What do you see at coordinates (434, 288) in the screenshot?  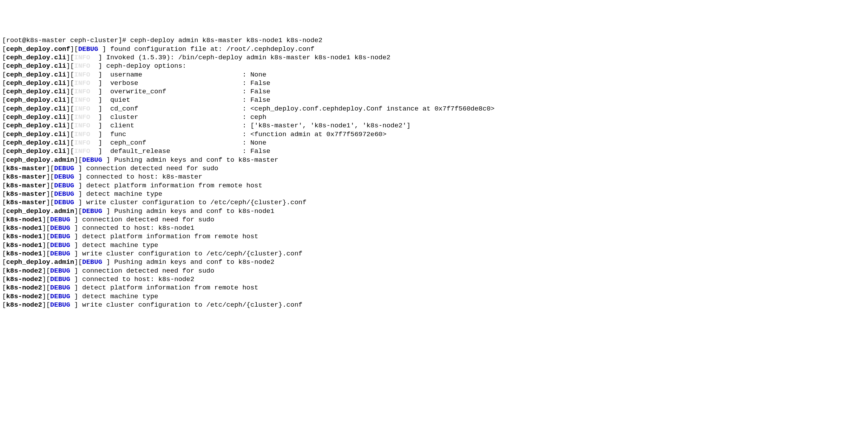 I see `log-line: [k8s-node2][DEBUG ] detect platform info…` at bounding box center [434, 288].